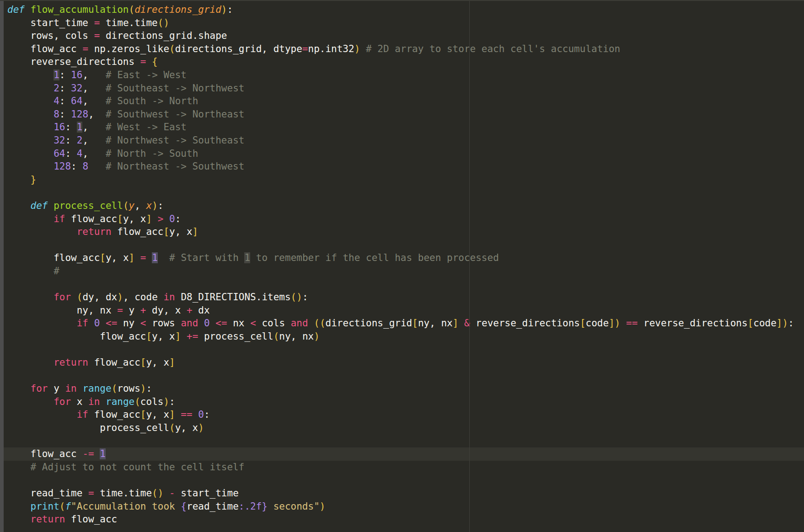 The width and height of the screenshot is (804, 532). What do you see at coordinates (402, 0) in the screenshot?
I see `top-border` at bounding box center [402, 0].